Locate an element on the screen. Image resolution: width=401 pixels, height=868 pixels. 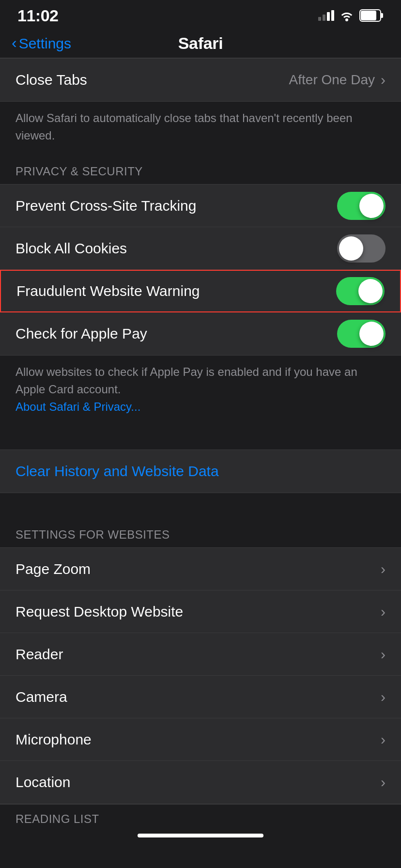
fraudulent-website-warning-row: Fraudulent Website Warning is located at coordinates (200, 291).